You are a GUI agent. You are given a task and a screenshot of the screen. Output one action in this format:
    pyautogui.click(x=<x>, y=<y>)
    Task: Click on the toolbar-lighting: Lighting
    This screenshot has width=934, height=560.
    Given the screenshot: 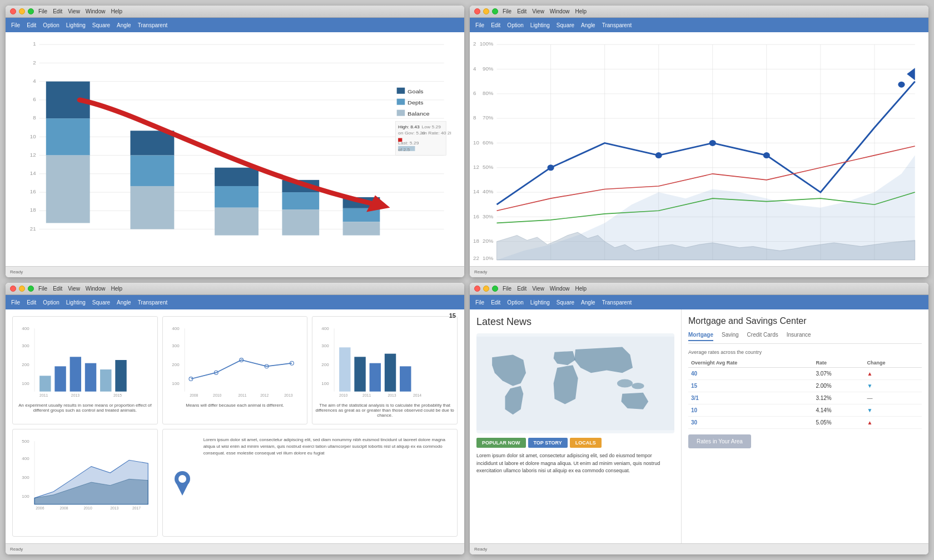 What is the action you would take?
    pyautogui.click(x=76, y=26)
    